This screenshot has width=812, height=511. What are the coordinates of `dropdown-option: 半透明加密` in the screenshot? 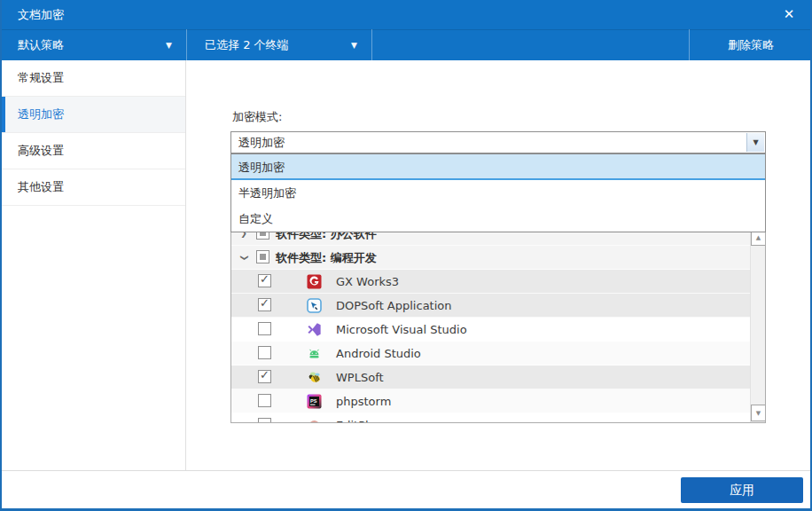 It's located at (498, 193).